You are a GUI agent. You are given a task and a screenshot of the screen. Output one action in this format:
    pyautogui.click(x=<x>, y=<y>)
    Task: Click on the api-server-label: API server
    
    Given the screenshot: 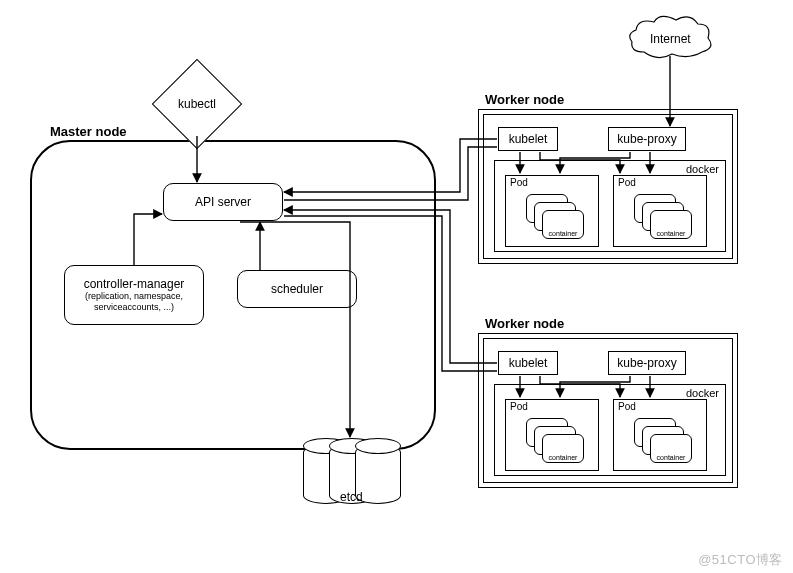 What is the action you would take?
    pyautogui.click(x=223, y=202)
    